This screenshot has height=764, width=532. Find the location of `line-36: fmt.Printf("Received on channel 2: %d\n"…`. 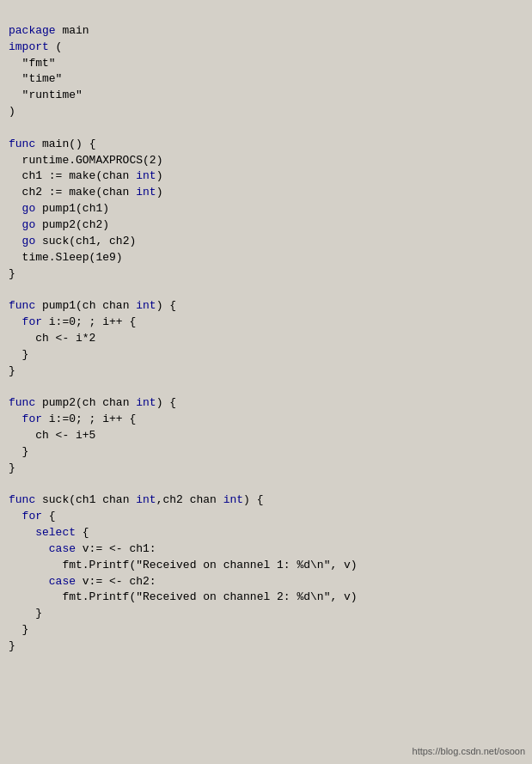

line-36: fmt.Printf("Received on channel 2: %d\n"… is located at coordinates (183, 596).